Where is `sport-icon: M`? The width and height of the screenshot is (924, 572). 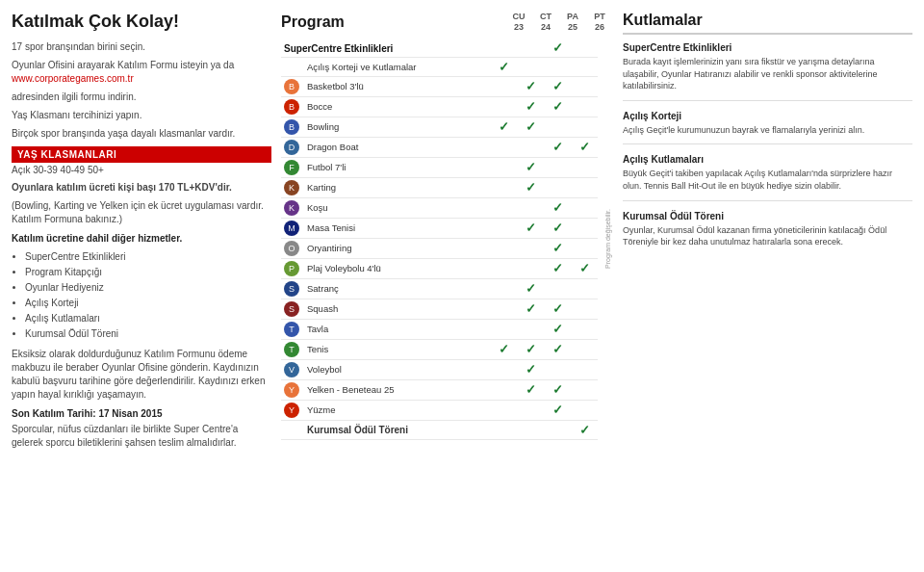
sport-icon: M is located at coordinates (292, 228).